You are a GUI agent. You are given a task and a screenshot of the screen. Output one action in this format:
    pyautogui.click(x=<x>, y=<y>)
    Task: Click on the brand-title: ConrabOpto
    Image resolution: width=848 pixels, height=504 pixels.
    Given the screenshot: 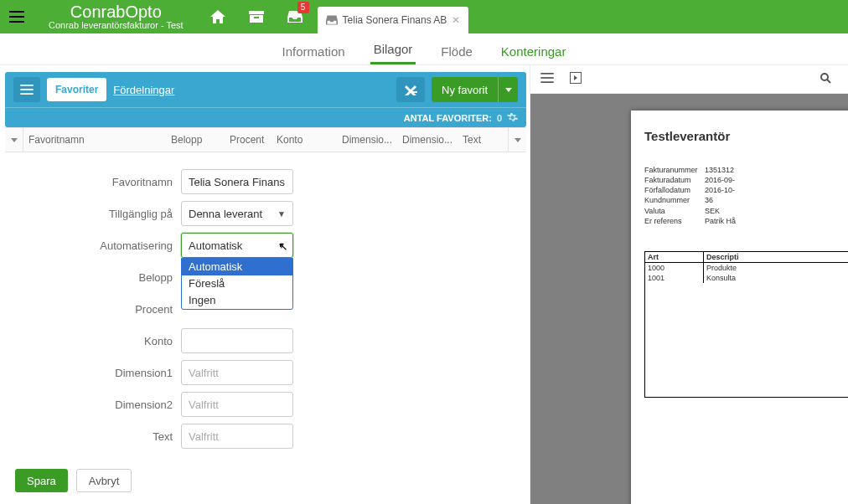 What is the action you would take?
    pyautogui.click(x=116, y=12)
    